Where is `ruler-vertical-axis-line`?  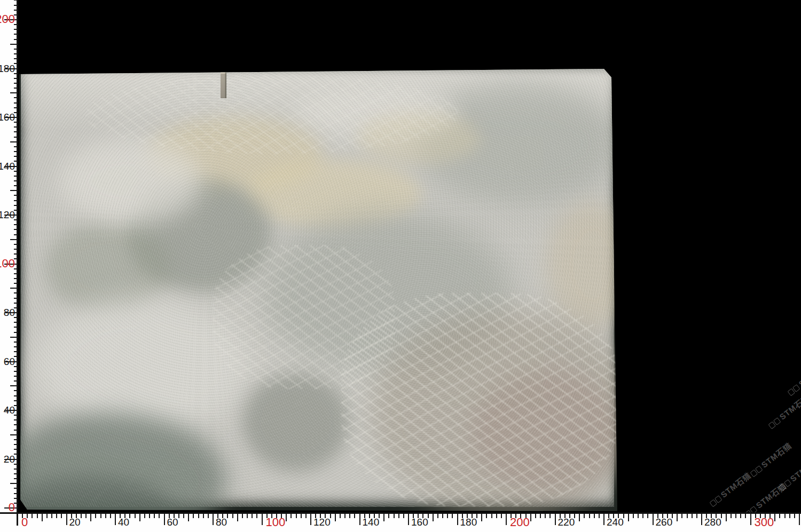 ruler-vertical-axis-line is located at coordinates (17, 257).